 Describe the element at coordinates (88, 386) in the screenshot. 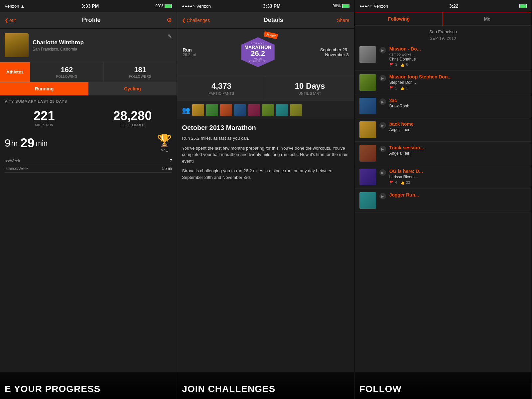

I see `promo-bar-1: E YOUR PROGRESS` at that location.